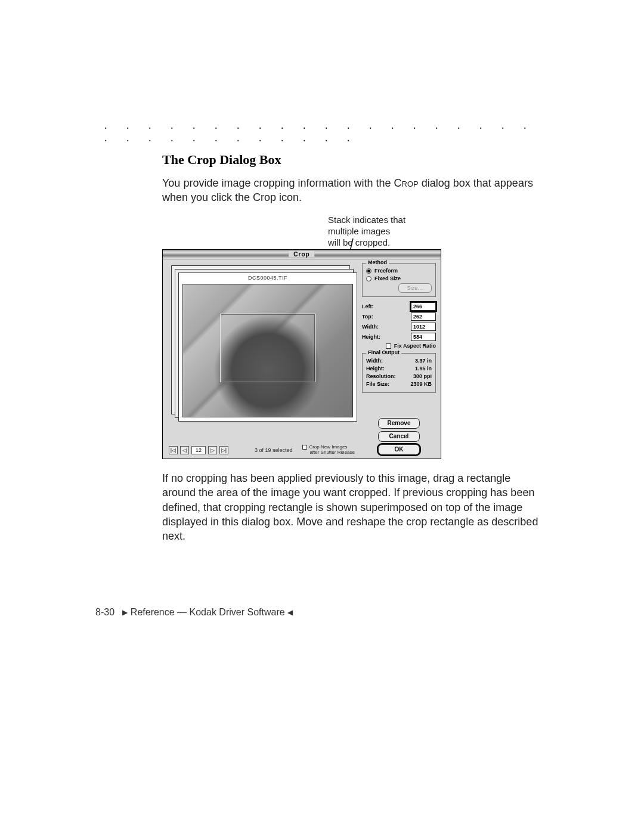 Image resolution: width=644 pixels, height=833 pixels. What do you see at coordinates (423, 317) in the screenshot?
I see `top-input: 262` at bounding box center [423, 317].